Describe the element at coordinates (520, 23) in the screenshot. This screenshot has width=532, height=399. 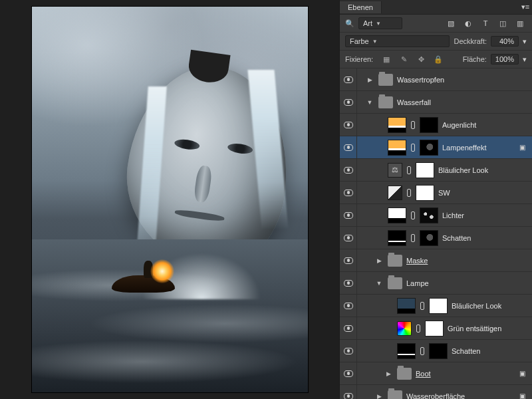
I see `filter-smart-icon: ▥` at that location.